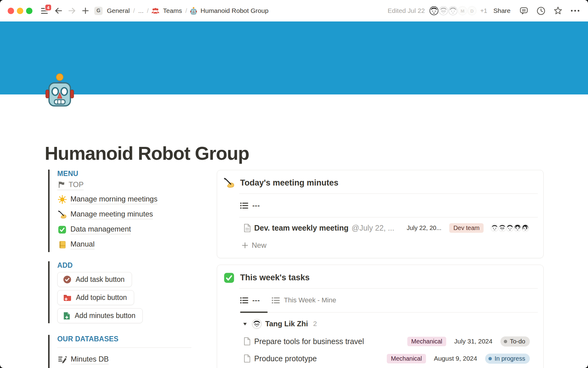 This screenshot has width=588, height=368. What do you see at coordinates (99, 11) in the screenshot?
I see `workspace-badge: G` at bounding box center [99, 11].